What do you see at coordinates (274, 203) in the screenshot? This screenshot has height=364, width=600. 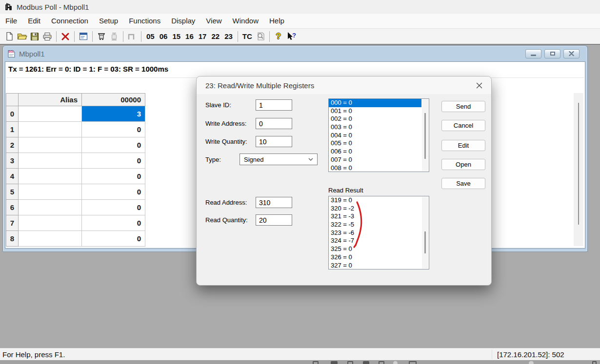 I see `read-address-input` at bounding box center [274, 203].